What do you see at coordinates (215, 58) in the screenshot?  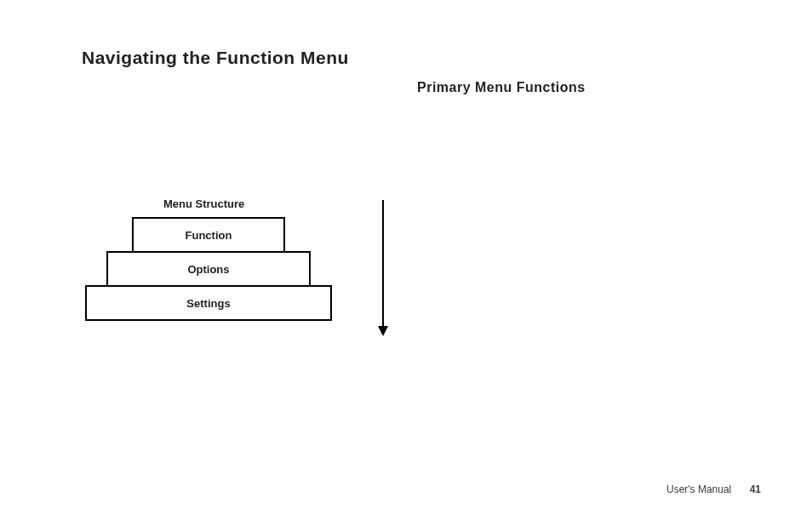 I see `page-heading: Navigating the Function Menu` at bounding box center [215, 58].